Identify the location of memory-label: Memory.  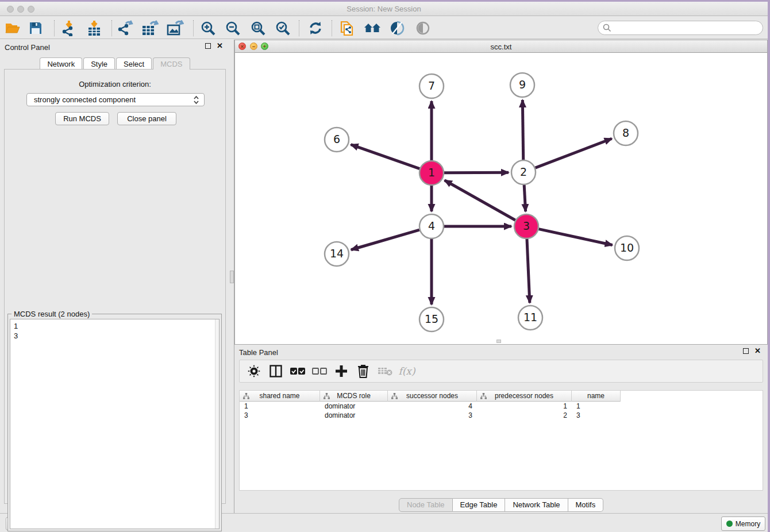
(748, 524).